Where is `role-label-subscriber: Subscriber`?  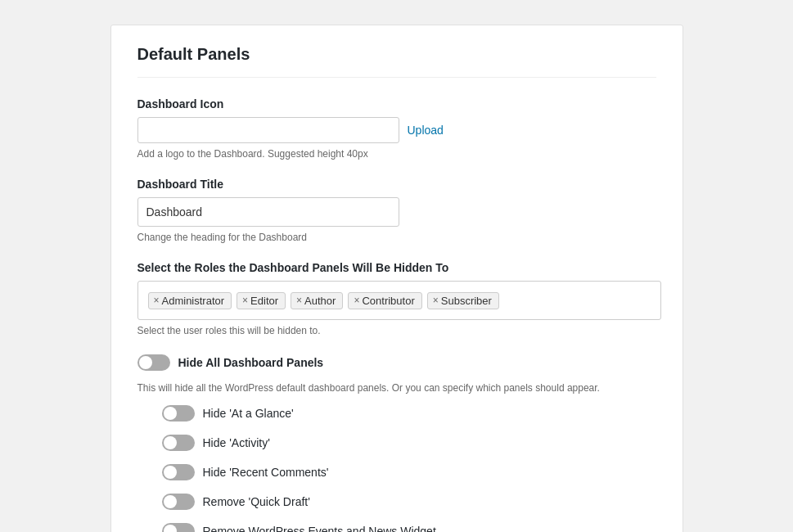 role-label-subscriber: Subscriber is located at coordinates (466, 301).